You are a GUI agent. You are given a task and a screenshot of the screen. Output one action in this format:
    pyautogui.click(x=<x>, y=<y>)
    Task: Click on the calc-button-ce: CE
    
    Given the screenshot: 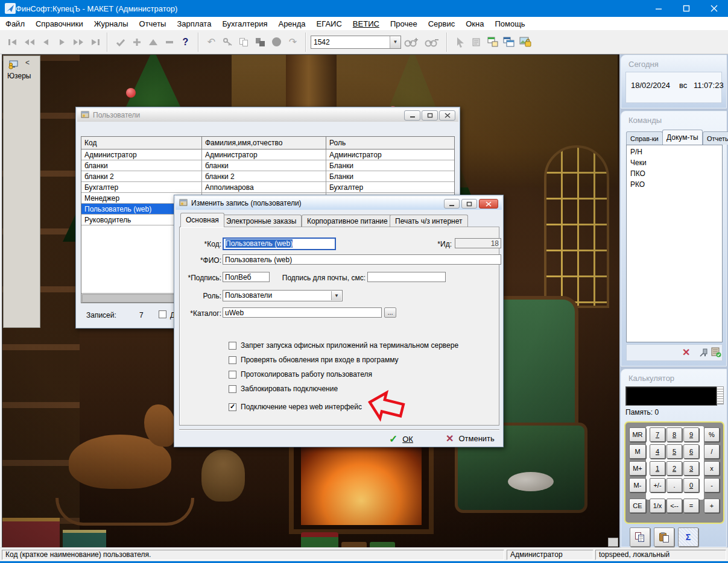 What is the action you would take?
    pyautogui.click(x=638, y=506)
    